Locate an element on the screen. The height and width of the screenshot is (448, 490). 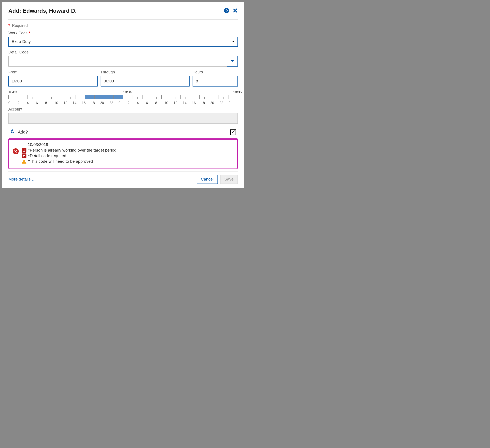
validation-text-1: *Person is already working over the targ… is located at coordinates (72, 150).